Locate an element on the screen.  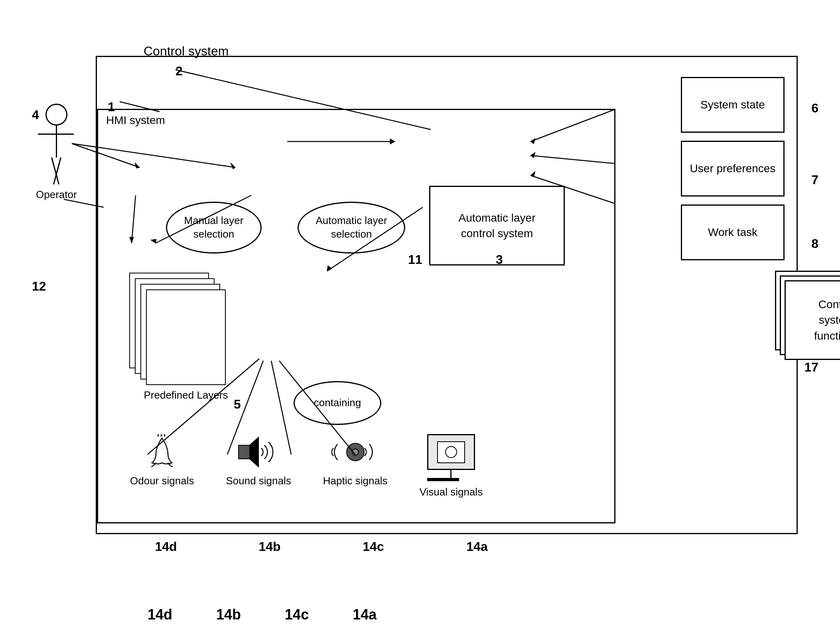
label-14d: 14d is located at coordinates (166, 547).